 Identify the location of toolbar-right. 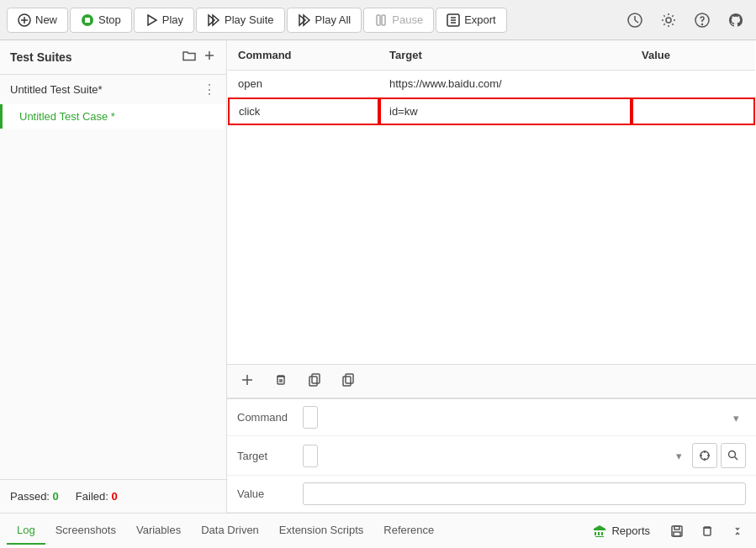
(685, 20).